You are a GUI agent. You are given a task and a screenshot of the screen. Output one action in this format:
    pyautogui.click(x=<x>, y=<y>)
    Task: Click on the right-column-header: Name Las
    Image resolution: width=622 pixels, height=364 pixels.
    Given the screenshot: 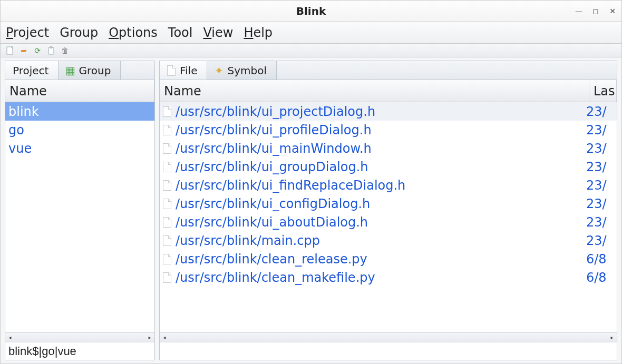 What is the action you would take?
    pyautogui.click(x=388, y=91)
    